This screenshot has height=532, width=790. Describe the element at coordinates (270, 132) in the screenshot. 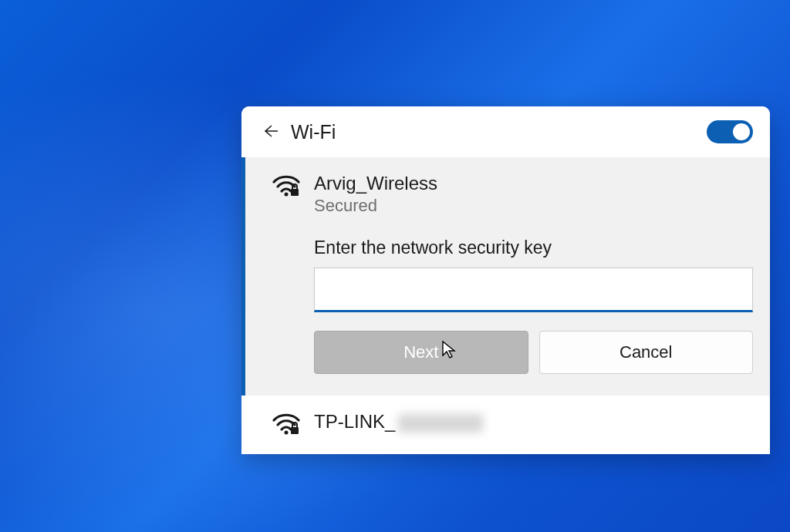

I see `back-button` at that location.